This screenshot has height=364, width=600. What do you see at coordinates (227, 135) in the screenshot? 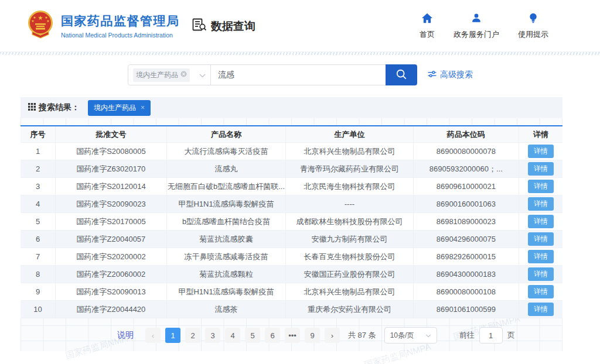
I see `column-header: 产品名称` at bounding box center [227, 135].